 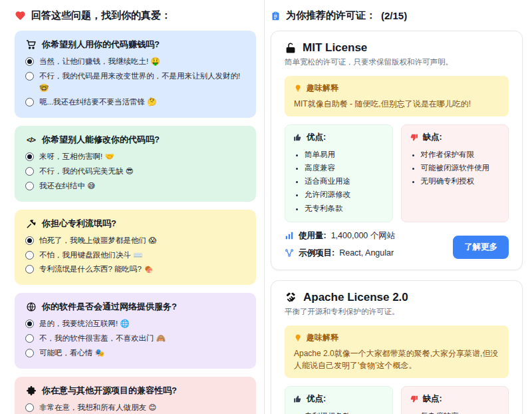 I want to click on radio-option: 可能吧，看心情 🎭, so click(x=136, y=353).